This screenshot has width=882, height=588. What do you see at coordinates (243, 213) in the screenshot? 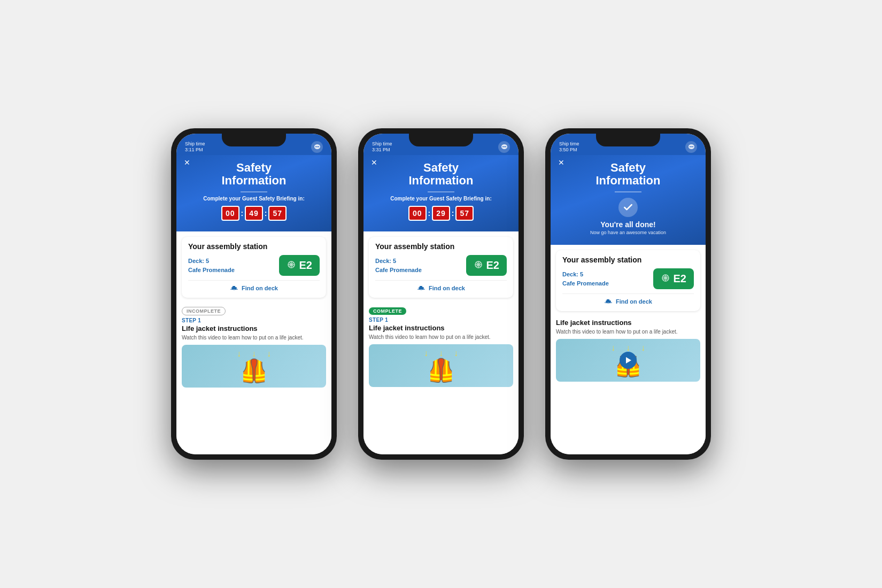
I see `timer-colon-1-1: :` at bounding box center [243, 213].